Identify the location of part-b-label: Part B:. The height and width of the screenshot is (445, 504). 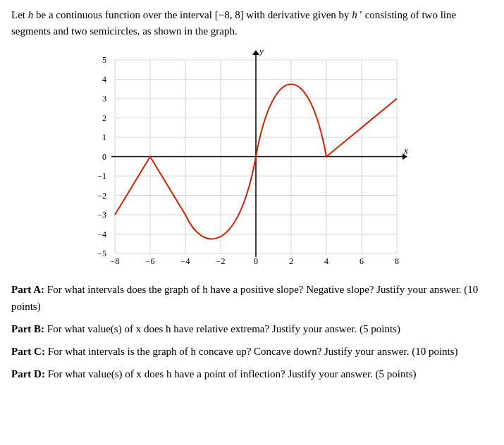
(28, 329).